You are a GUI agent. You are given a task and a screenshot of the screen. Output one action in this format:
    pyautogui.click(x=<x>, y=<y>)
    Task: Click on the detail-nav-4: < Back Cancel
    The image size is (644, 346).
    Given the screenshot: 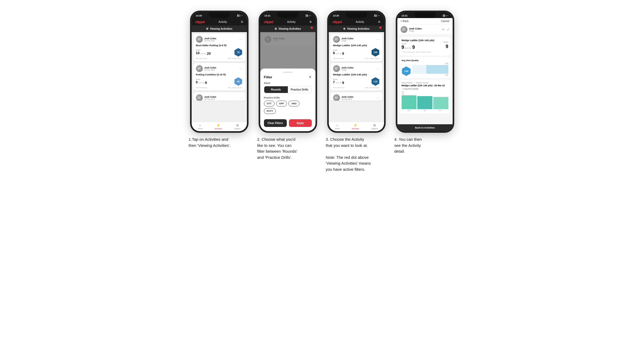 What is the action you would take?
    pyautogui.click(x=425, y=21)
    